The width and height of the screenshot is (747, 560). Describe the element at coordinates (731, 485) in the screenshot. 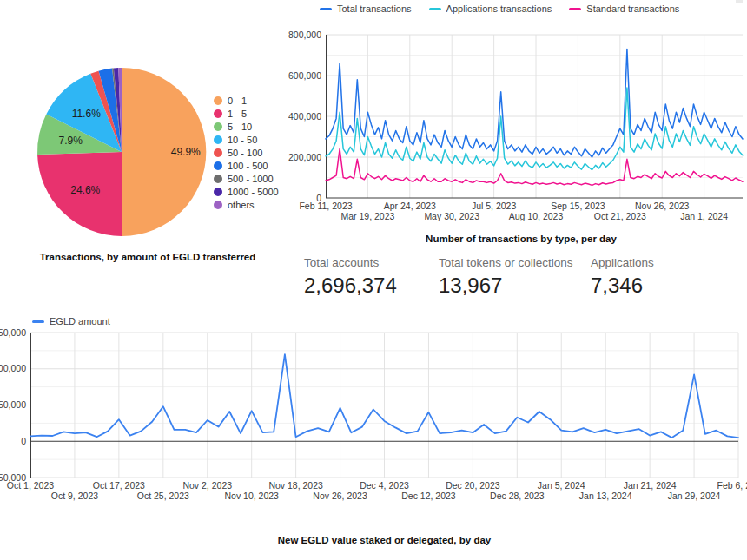

I see `x-tick-label: Feb 6, 2…` at that location.